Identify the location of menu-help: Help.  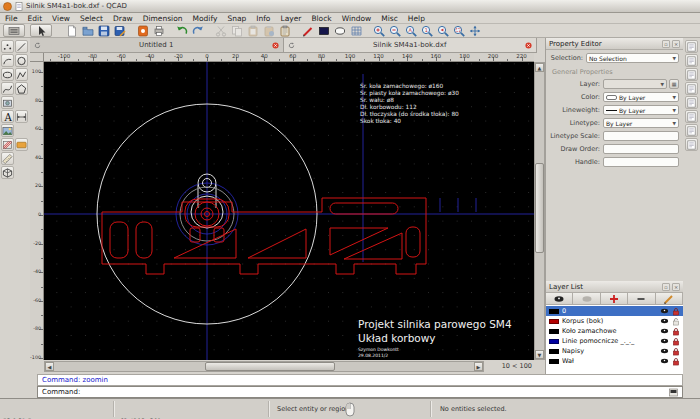
(416, 18).